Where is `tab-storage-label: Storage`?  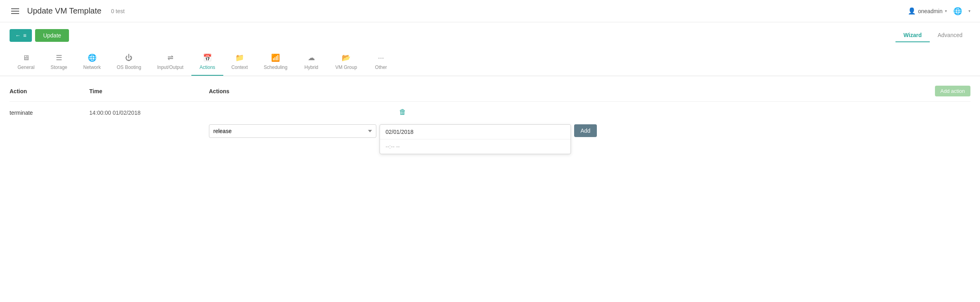
tab-storage-label: Storage is located at coordinates (59, 67).